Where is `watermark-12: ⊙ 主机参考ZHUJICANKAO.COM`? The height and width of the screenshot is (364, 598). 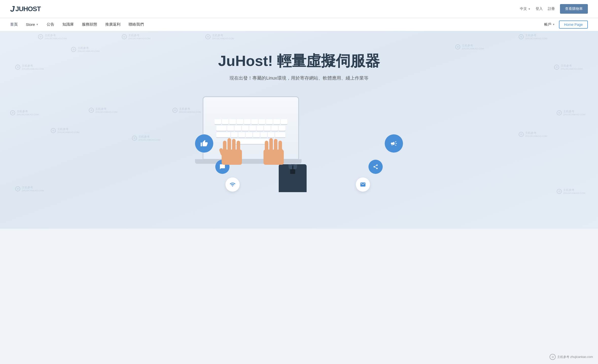
watermark-12: ⊙ 主机参考ZHUJICANKAO.COM is located at coordinates (571, 113).